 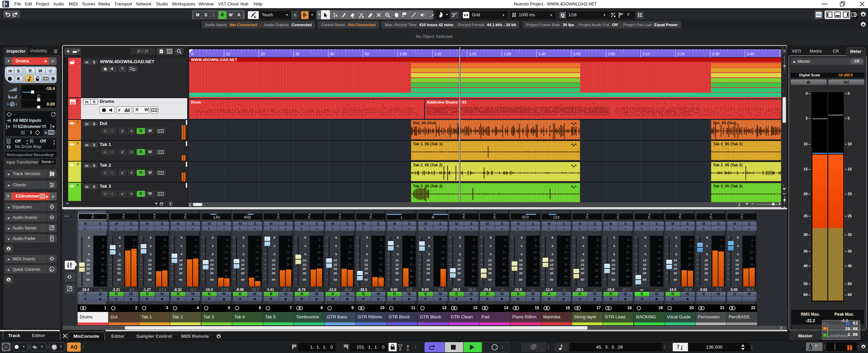 What do you see at coordinates (438, 54) in the screenshot?
I see `svg-text: 1:10` at bounding box center [438, 54].